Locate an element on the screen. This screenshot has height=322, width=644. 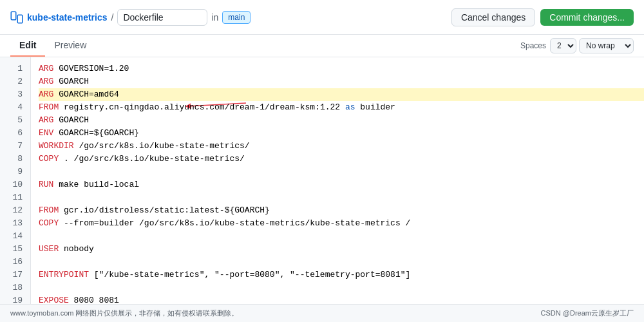
indent-label: Spaces is located at coordinates (533, 46).